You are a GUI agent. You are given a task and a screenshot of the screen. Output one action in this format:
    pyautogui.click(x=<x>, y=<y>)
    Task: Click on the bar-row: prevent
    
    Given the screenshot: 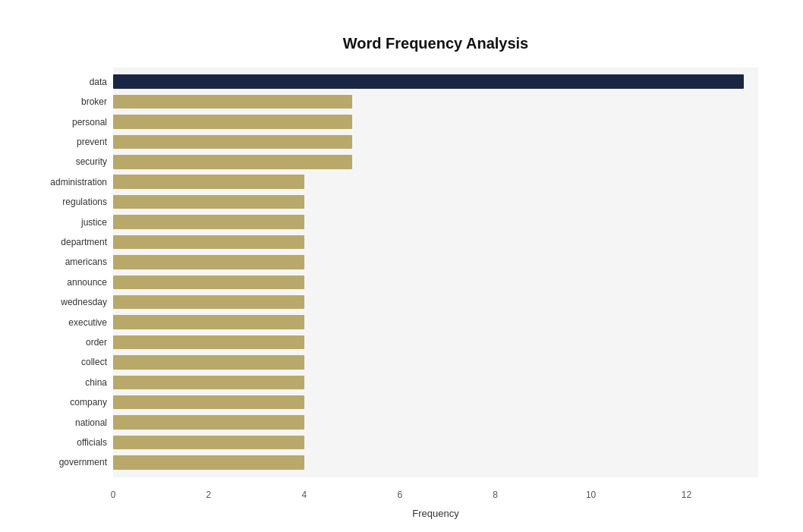 What is the action you would take?
    pyautogui.click(x=436, y=142)
    